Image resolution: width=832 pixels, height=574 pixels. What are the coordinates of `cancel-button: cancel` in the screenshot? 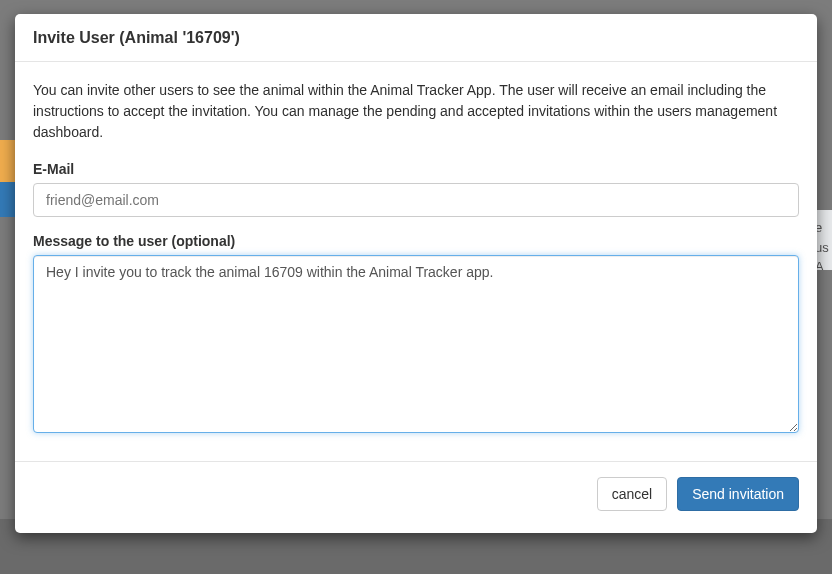 It's located at (632, 494).